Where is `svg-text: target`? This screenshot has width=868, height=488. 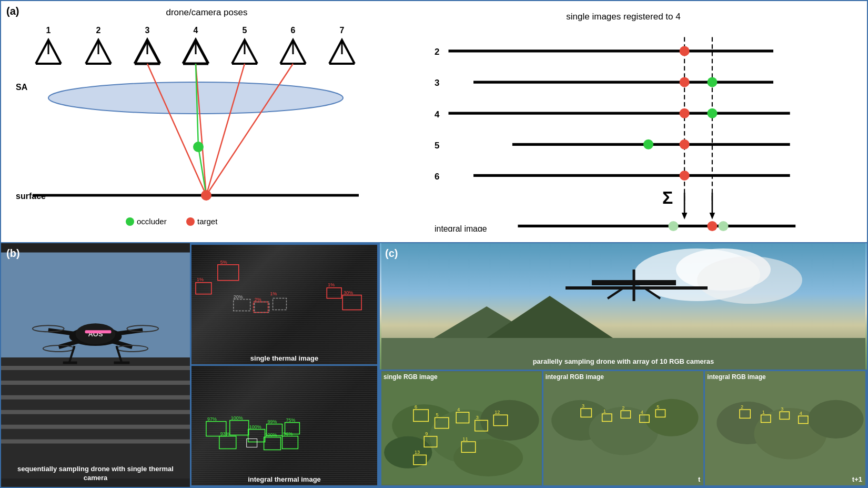
svg-text: target is located at coordinates (207, 221).